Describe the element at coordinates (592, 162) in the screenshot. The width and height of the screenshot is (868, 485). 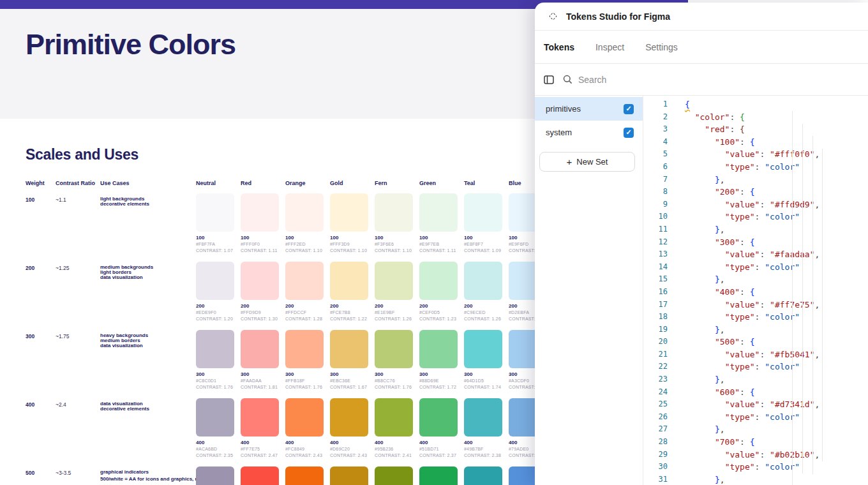
I see `new-set-label: New Set` at that location.